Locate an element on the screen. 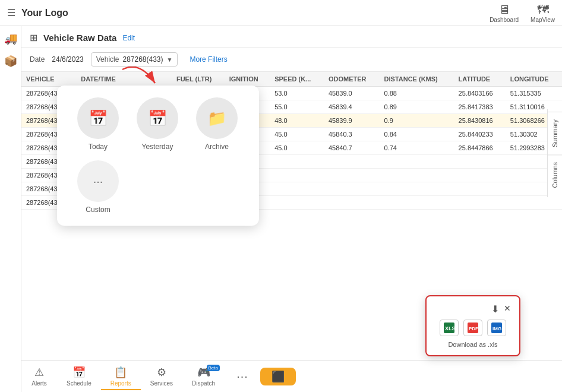  mapview-label: MapView is located at coordinates (543, 20).